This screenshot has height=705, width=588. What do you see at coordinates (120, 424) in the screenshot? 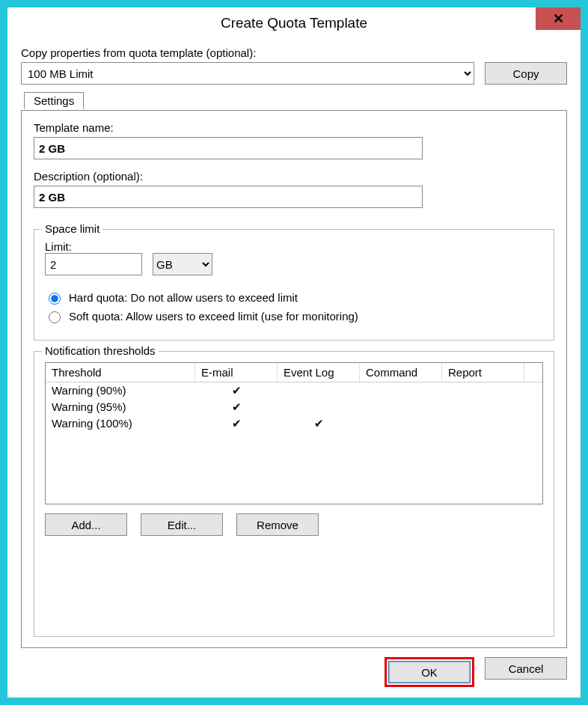
I see `threshold-label: Warning (100%)` at bounding box center [120, 424].